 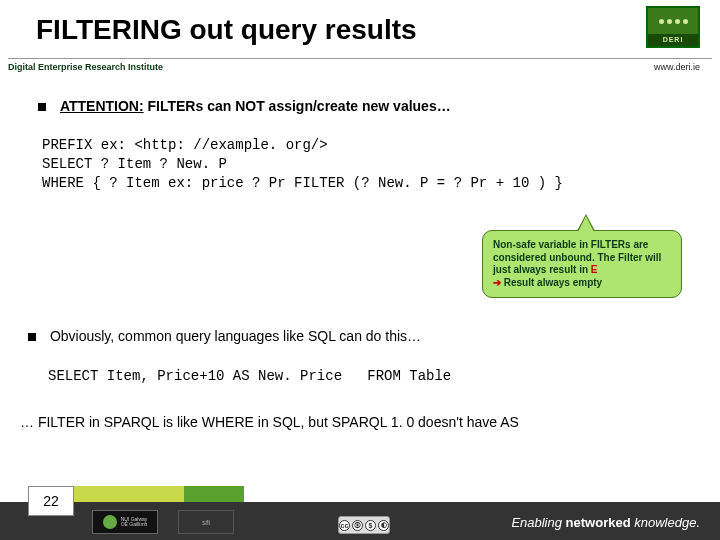 I want to click on sql-code: SELECT Item, Price+10 AS New. Price FROM…, so click(x=250, y=376).